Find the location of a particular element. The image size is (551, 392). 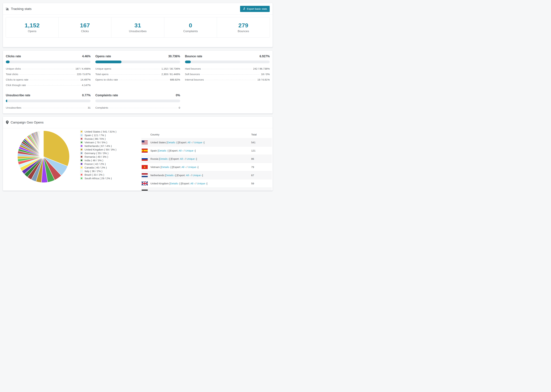

legend-item: Canada ( 40 / 2% ) is located at coordinates (98, 168).